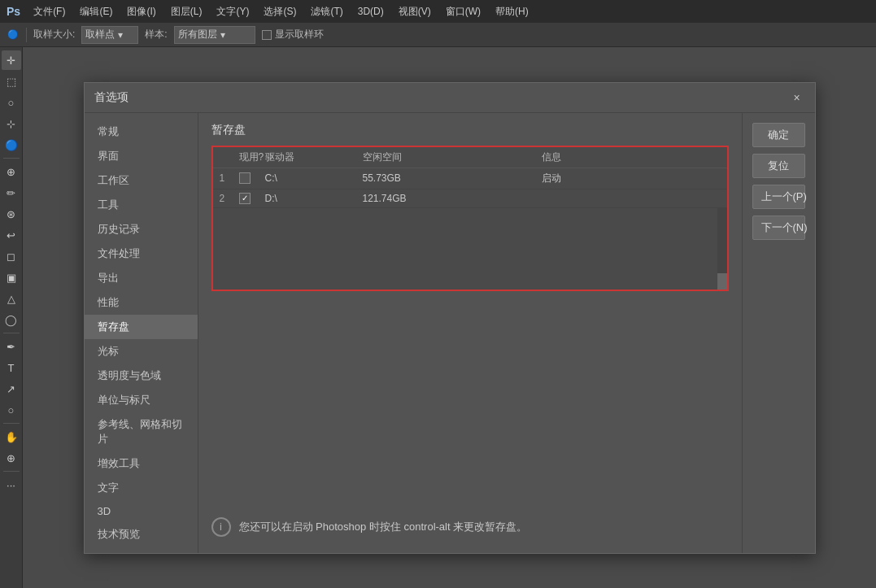 Image resolution: width=876 pixels, height=588 pixels. I want to click on row-2-space: 121.74GB, so click(452, 198).